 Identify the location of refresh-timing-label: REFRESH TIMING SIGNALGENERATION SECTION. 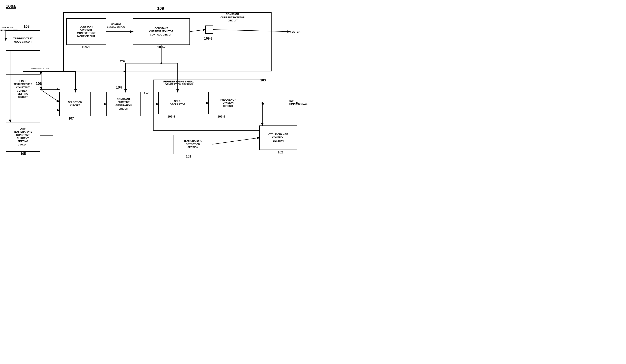
(179, 83).